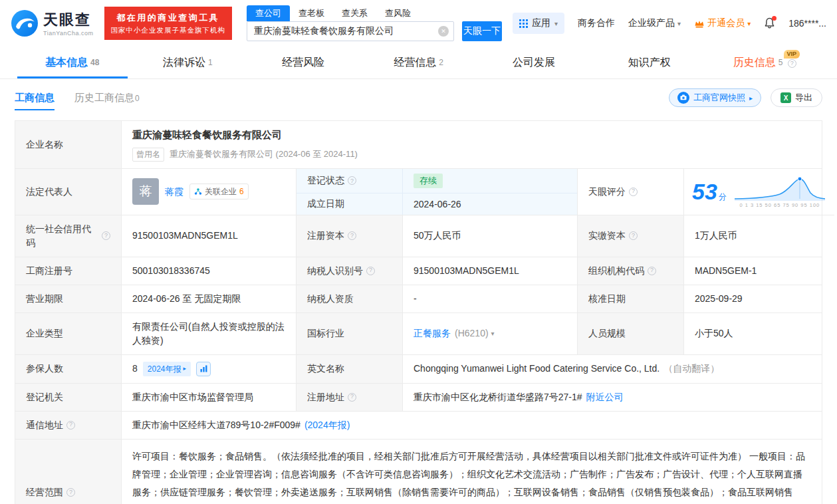  Describe the element at coordinates (398, 13) in the screenshot. I see `search-tab-risk: 查风险` at that location.